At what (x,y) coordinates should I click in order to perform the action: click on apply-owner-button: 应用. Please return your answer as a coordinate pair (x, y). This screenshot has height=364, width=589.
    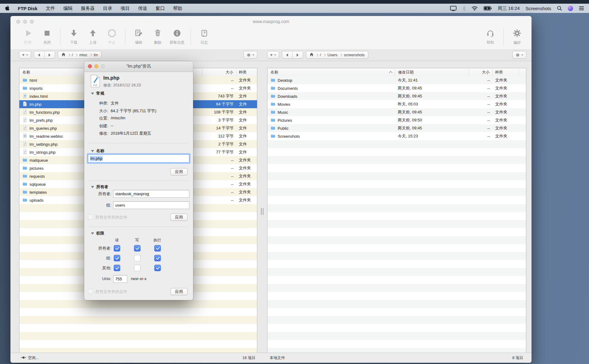
    Looking at the image, I should click on (179, 217).